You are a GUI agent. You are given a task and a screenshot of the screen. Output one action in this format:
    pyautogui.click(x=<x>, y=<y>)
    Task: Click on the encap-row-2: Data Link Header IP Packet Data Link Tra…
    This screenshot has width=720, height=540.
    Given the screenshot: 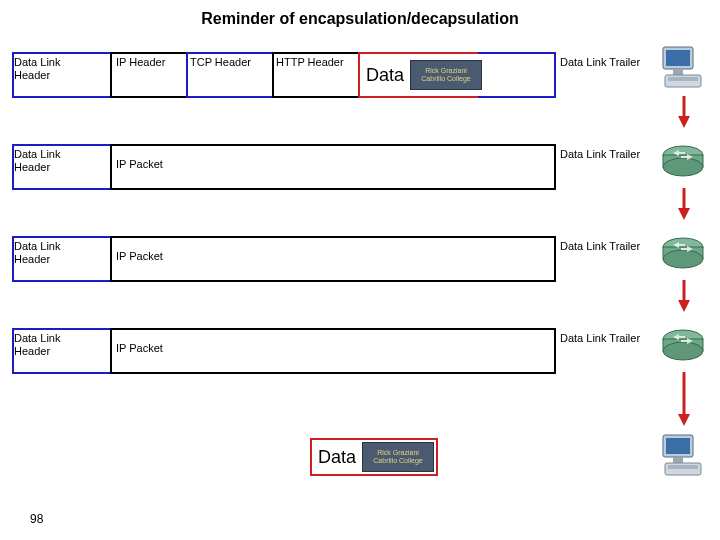 What is the action you would take?
    pyautogui.click(x=357, y=169)
    